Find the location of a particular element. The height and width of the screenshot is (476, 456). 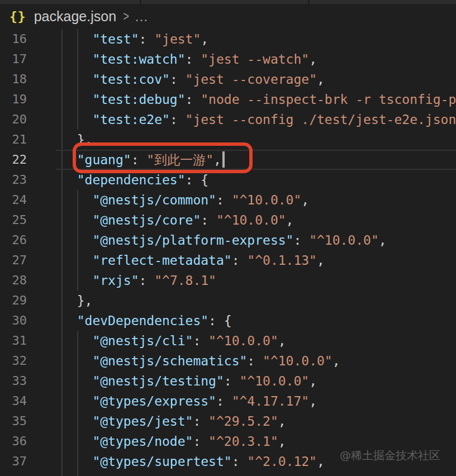

code-text: "reflect-metadata": "^0.1.13", is located at coordinates (193, 260).